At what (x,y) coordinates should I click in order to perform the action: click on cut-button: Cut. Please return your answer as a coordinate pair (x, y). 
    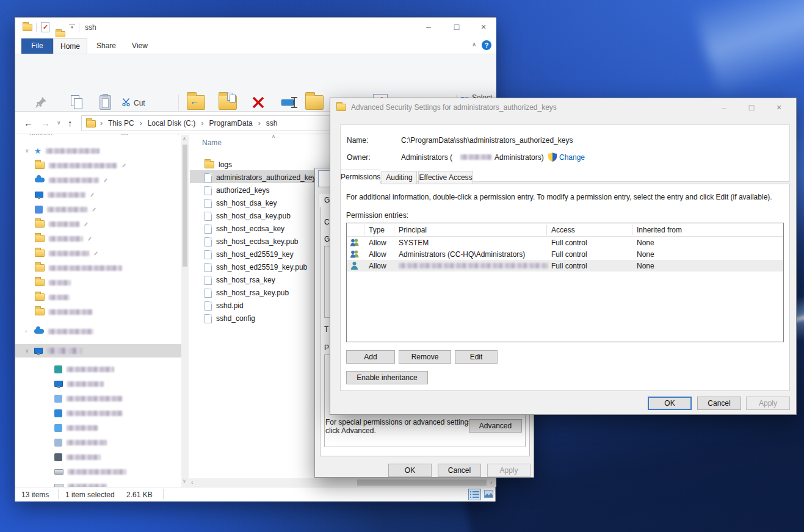
    Looking at the image, I should click on (133, 103).